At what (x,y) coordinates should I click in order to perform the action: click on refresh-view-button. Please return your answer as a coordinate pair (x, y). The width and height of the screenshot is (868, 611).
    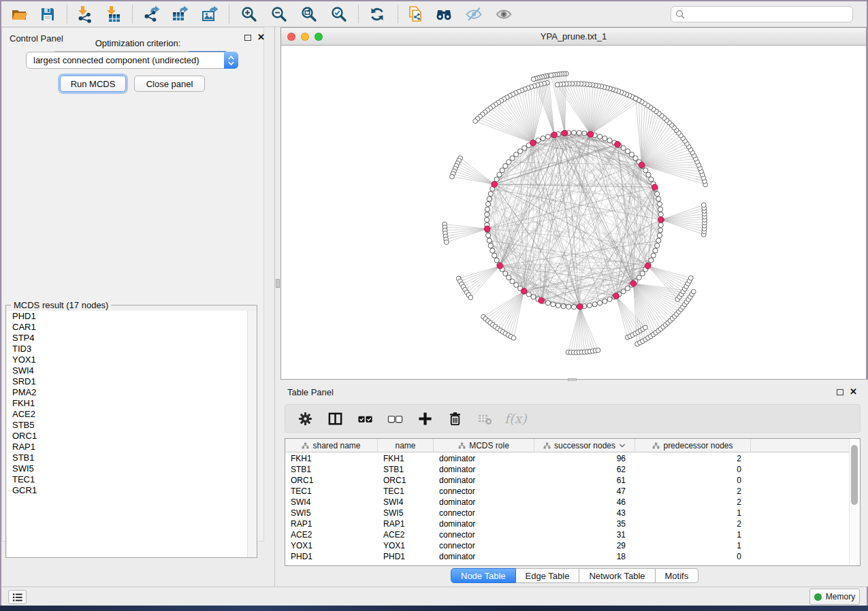
    Looking at the image, I should click on (377, 14).